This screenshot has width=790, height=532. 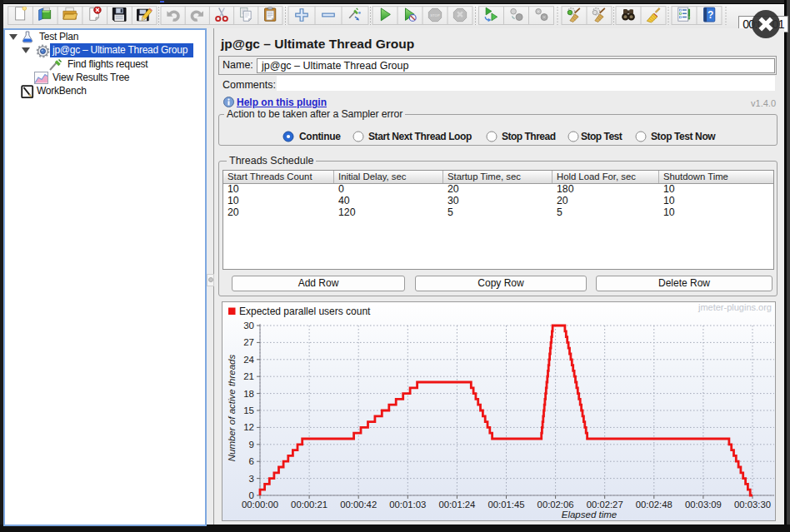 I want to click on svg-text: 00:02:27, so click(x=605, y=505).